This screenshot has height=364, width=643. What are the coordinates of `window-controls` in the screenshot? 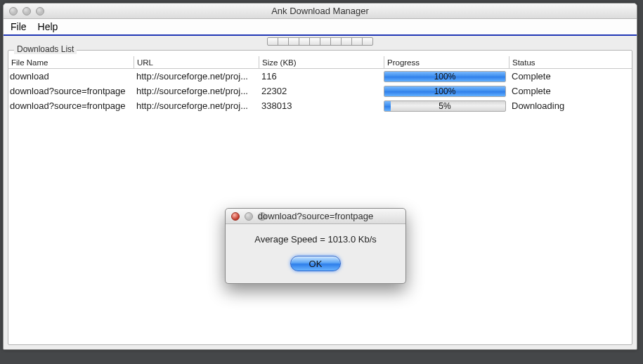 It's located at (24, 11).